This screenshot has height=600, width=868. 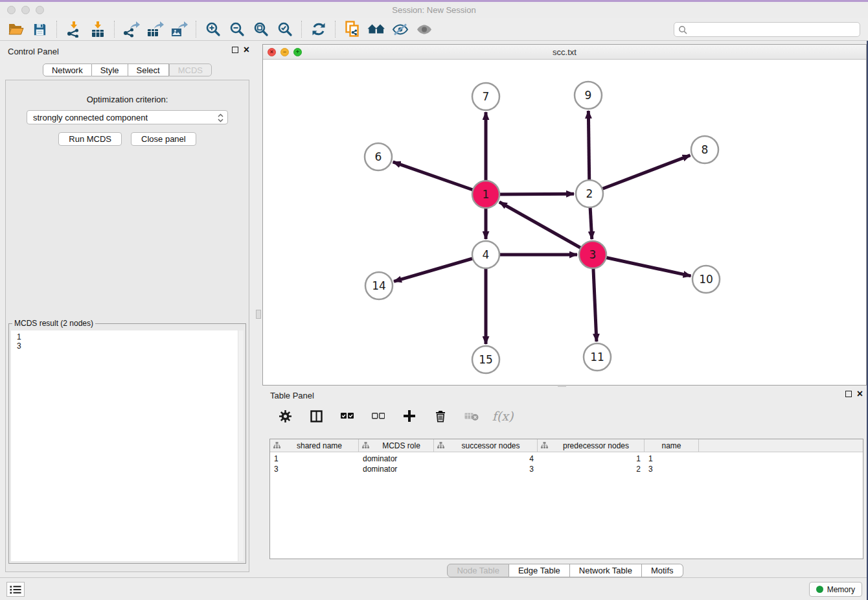 I want to click on cell-name: 3, so click(x=672, y=469).